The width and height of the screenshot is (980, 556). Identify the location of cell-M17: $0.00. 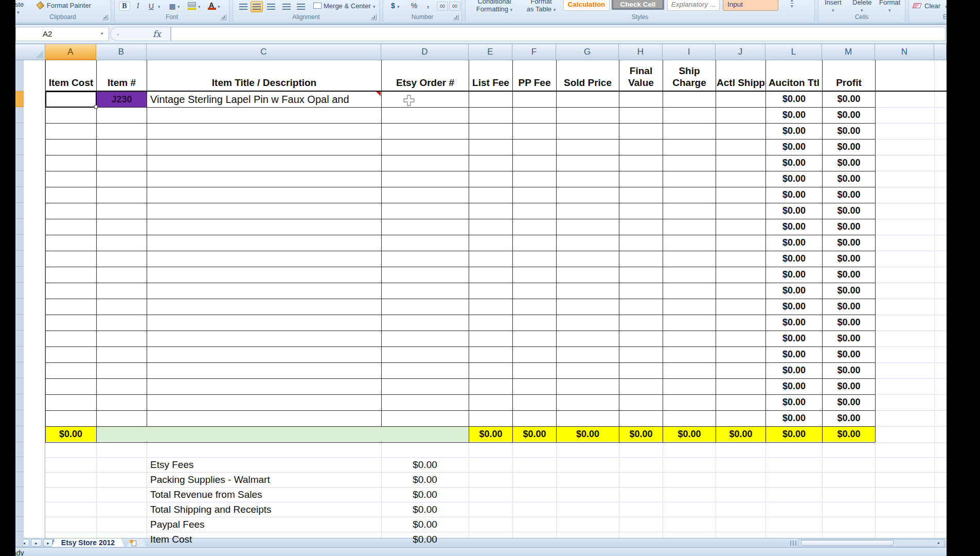
(849, 339).